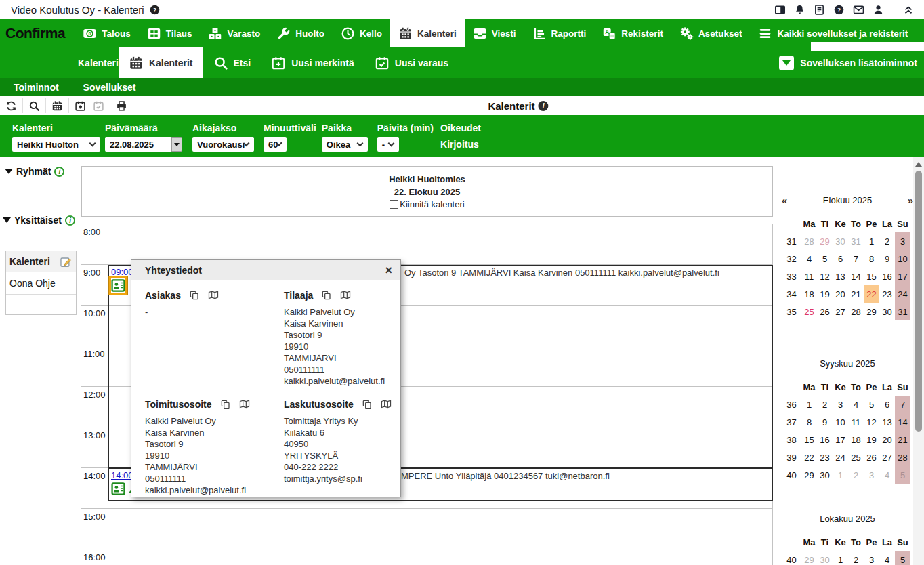 The width and height of the screenshot is (924, 565). Describe the element at coordinates (41, 283) in the screenshot. I see `calendar-list-row: Oona Ohje` at that location.